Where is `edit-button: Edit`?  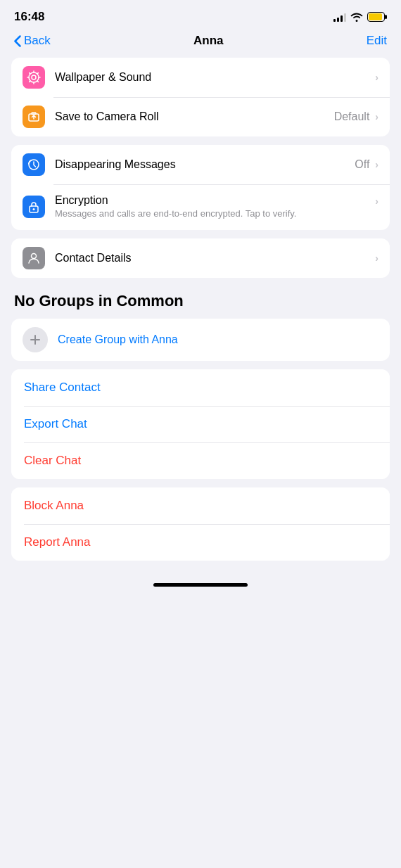 edit-button: Edit is located at coordinates (377, 41).